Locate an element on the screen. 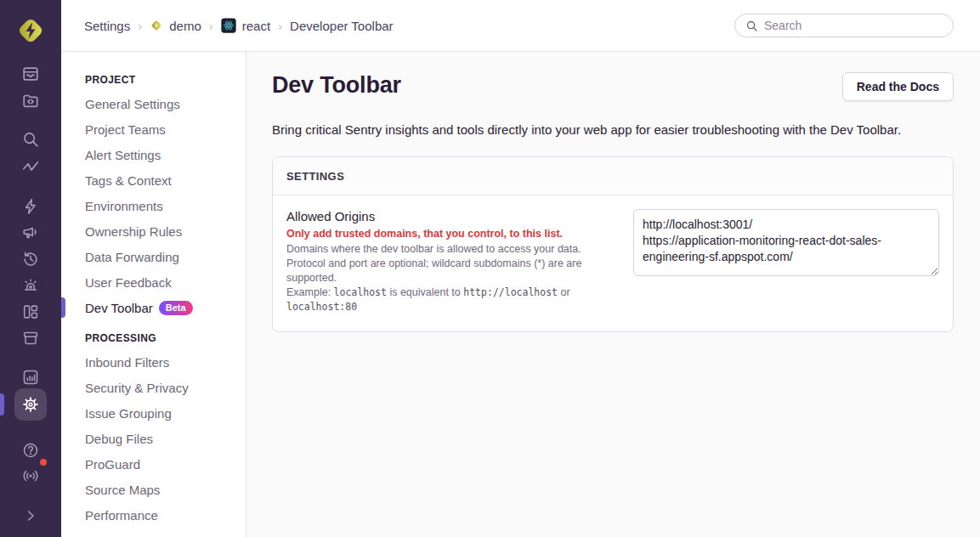  example-code-localhost-80: localhost:80 is located at coordinates (321, 307).